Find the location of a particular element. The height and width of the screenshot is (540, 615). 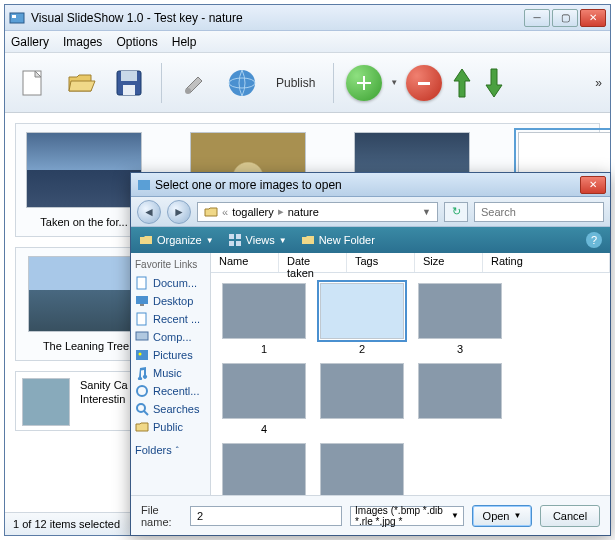

col-name: Name is located at coordinates (245, 262).